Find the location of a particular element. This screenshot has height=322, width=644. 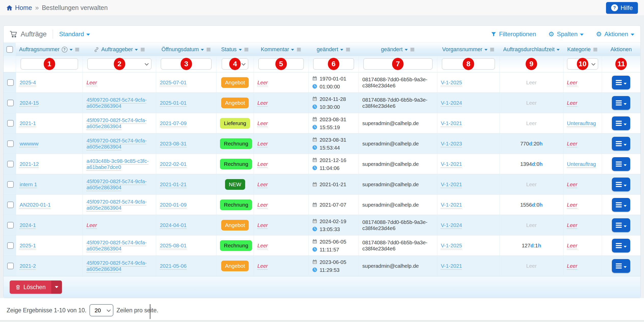

select-all-checkbox is located at coordinates (10, 49).